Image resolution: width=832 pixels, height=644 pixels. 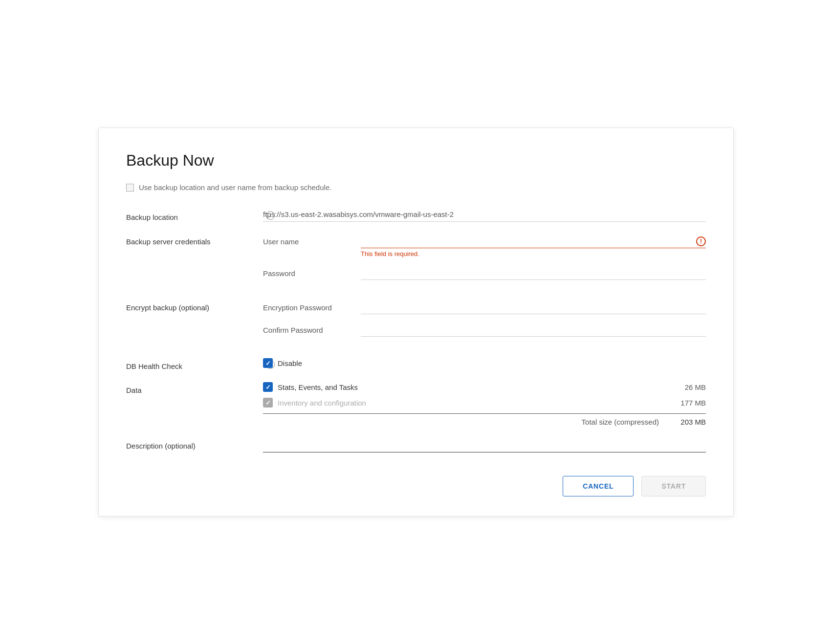 I want to click on db-health-check-disable-label: Disable, so click(x=290, y=364).